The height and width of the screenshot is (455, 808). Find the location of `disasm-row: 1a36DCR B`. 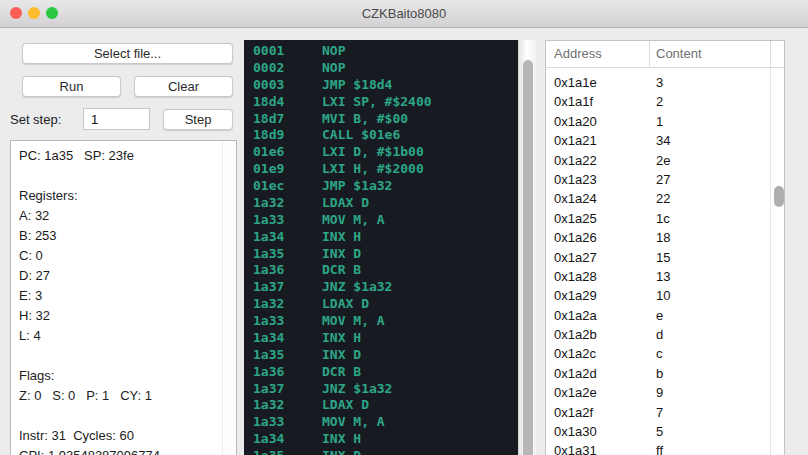

disasm-row: 1a36DCR B is located at coordinates (381, 372).